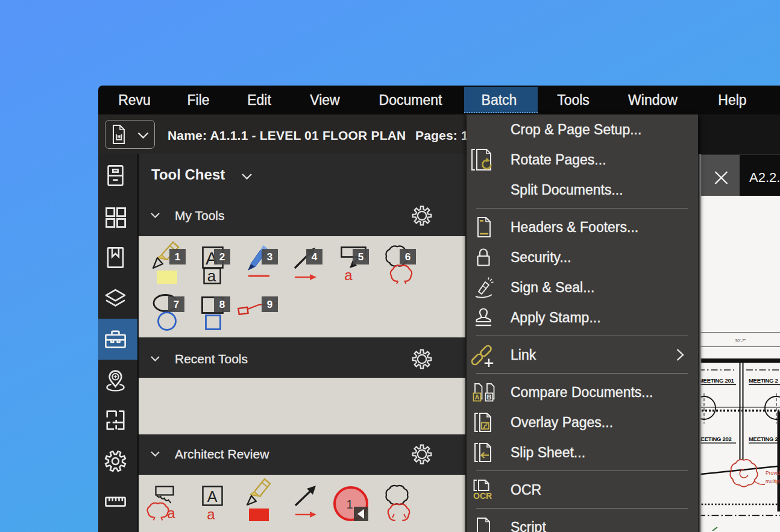 This screenshot has width=780, height=532. I want to click on svg-text: 30’-7”, so click(740, 341).